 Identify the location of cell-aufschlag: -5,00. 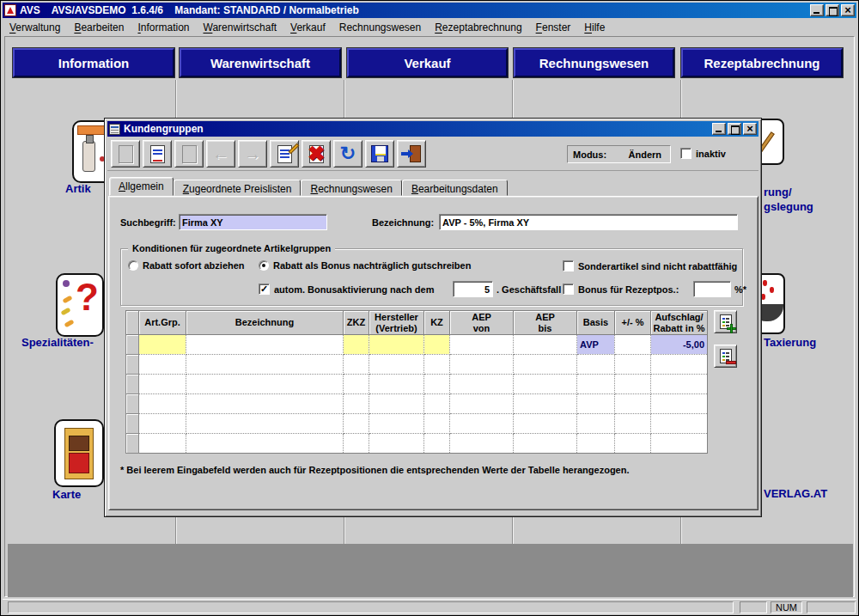
(679, 345).